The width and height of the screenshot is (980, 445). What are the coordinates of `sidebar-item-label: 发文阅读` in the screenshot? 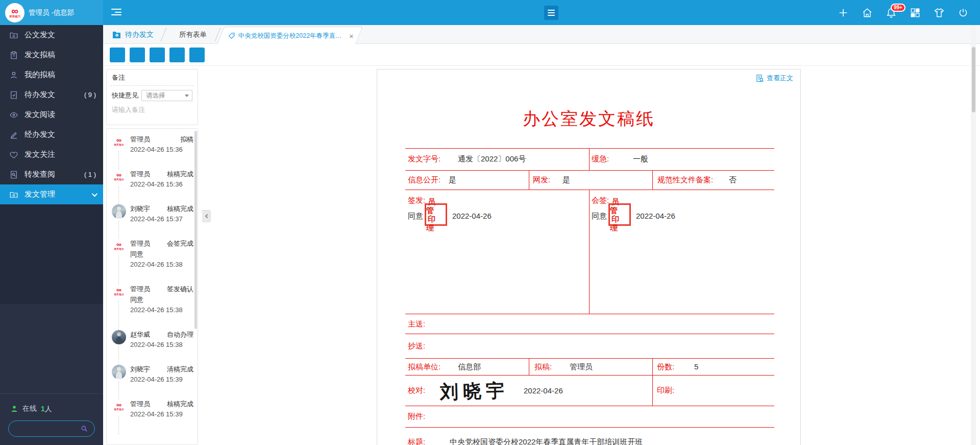 It's located at (40, 114).